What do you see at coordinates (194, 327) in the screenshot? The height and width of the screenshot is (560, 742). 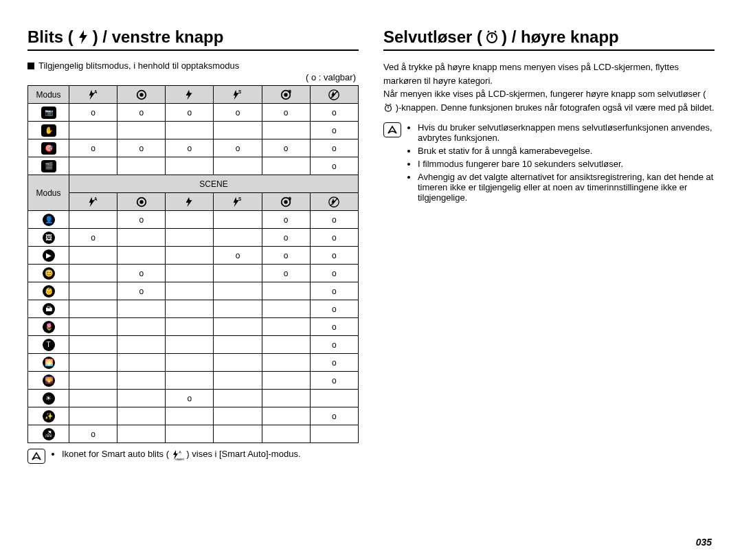 I see `table-row: 🌷o` at bounding box center [194, 327].